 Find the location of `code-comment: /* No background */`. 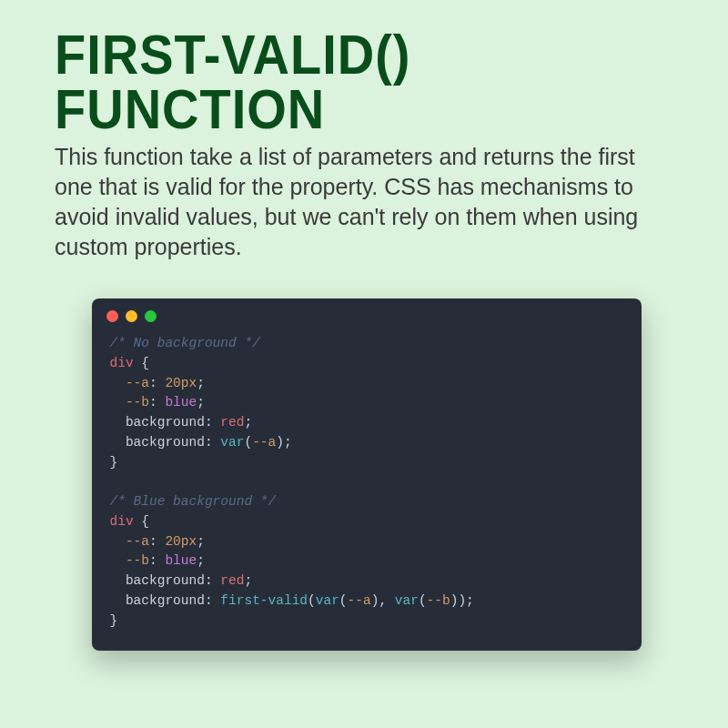

code-comment: /* No background */ is located at coordinates (186, 343).